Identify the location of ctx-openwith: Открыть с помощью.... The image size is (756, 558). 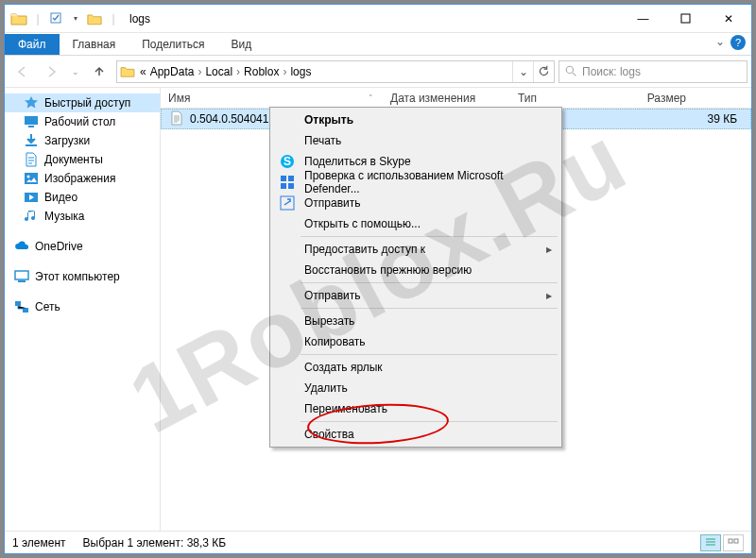
(416, 224).